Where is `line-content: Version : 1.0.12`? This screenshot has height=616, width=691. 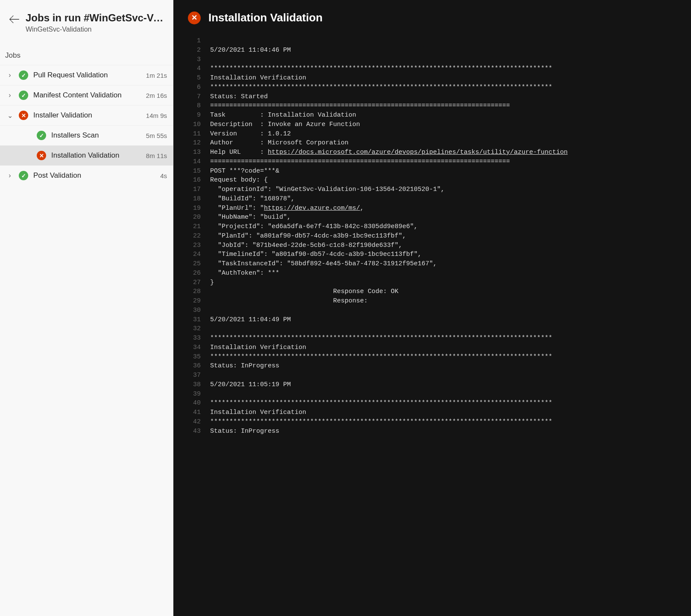
line-content: Version : 1.0.12 is located at coordinates (250, 134).